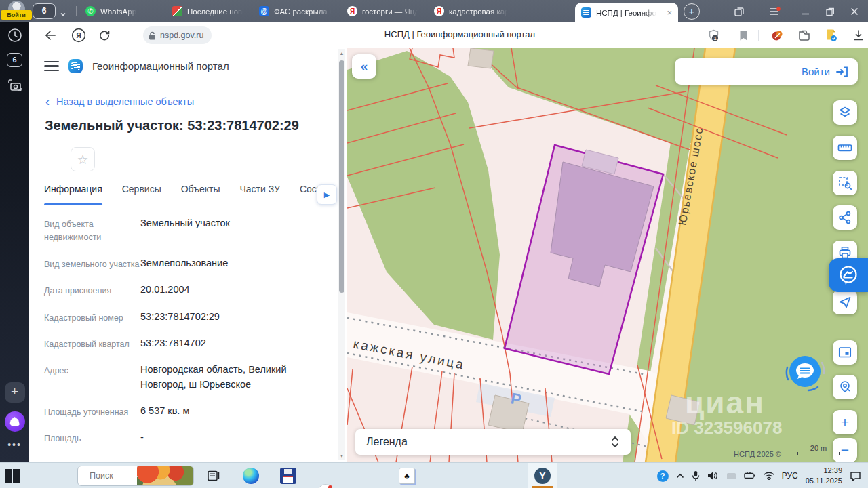 The image size is (868, 488). I want to click on tab-gostorgi: Я госторги — Яндек, so click(382, 11).